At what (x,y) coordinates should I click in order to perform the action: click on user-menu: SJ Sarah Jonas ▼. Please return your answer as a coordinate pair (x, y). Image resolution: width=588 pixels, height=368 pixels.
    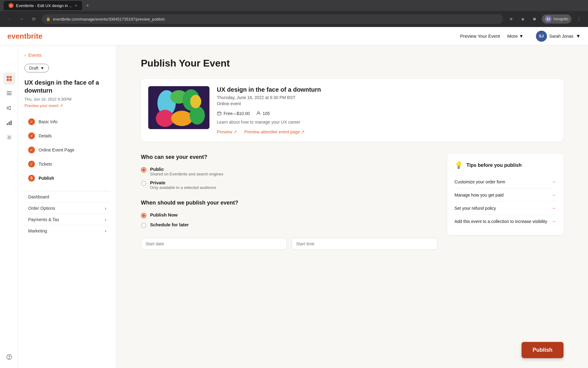
    Looking at the image, I should click on (558, 36).